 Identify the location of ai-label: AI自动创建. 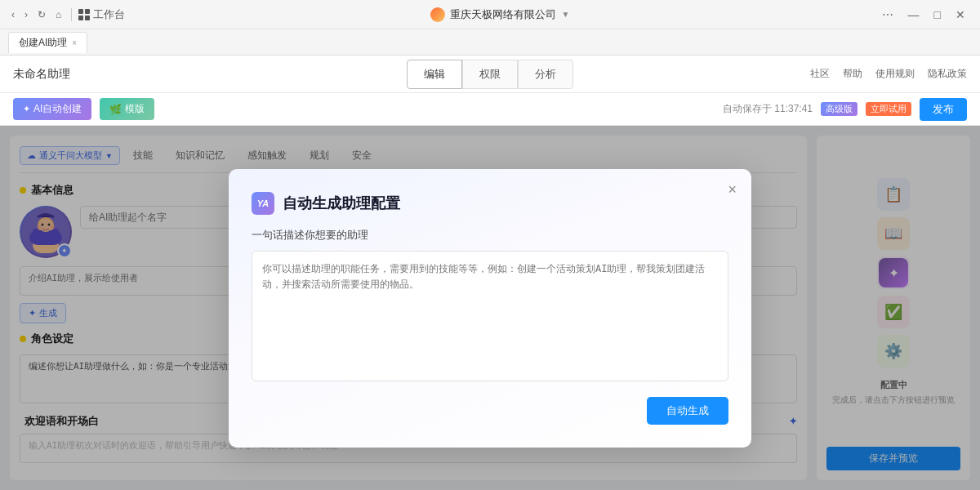
(57, 109).